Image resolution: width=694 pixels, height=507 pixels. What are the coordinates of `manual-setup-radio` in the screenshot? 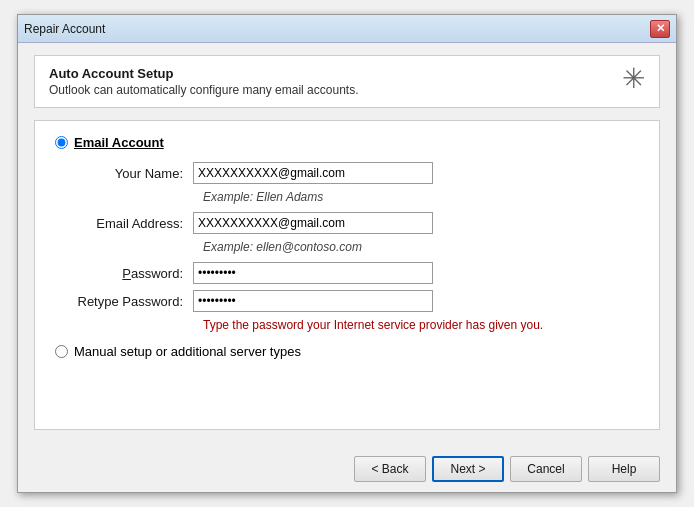 It's located at (62, 352).